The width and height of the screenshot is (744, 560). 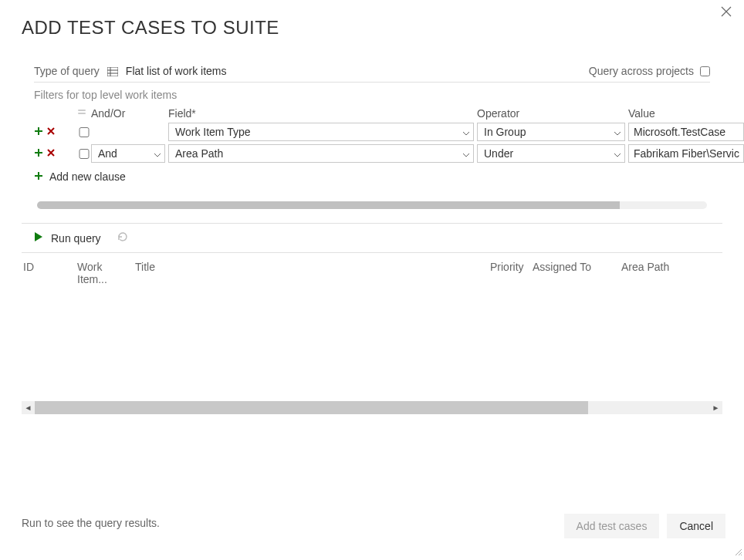 I want to click on play-icon, so click(x=39, y=238).